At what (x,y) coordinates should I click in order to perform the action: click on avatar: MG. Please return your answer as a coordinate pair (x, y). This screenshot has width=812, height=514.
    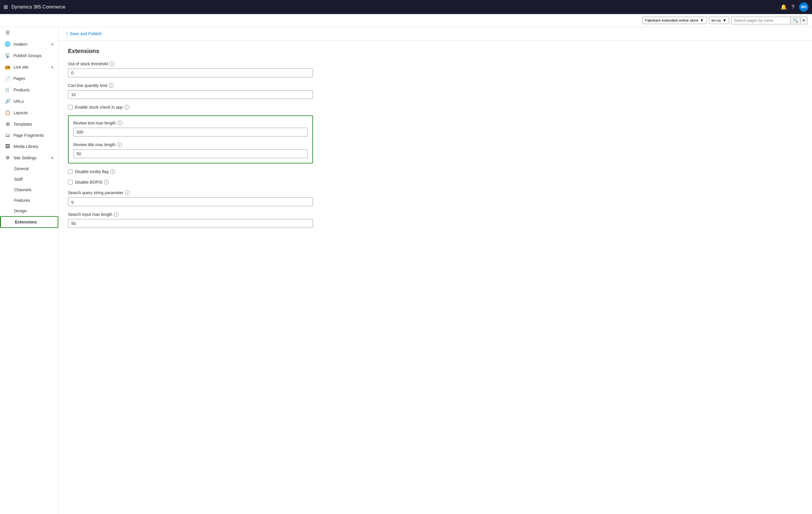
    Looking at the image, I should click on (804, 7).